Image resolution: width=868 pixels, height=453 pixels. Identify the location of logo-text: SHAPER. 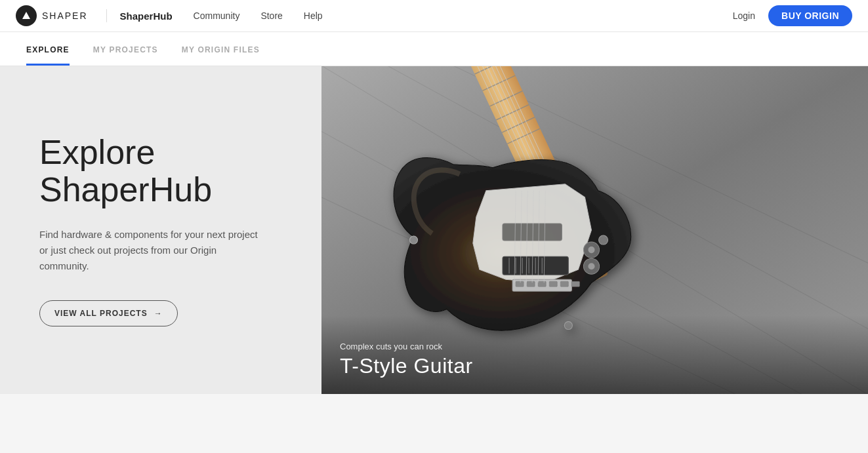
(65, 16).